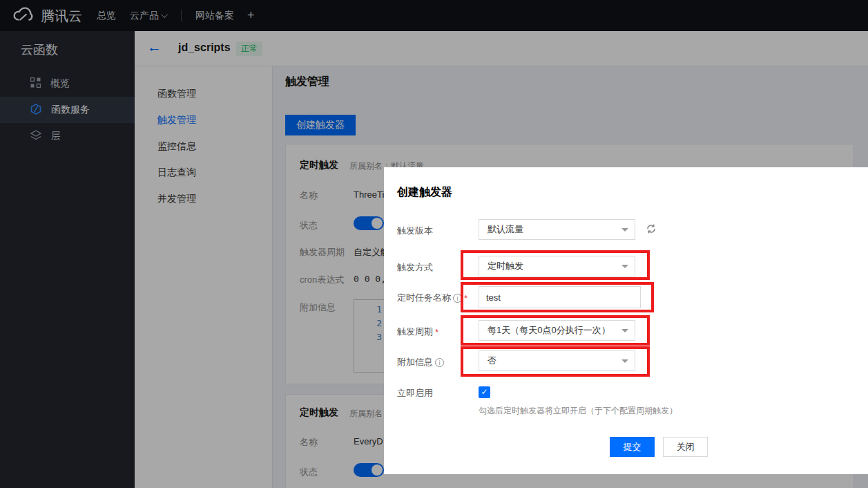 The width and height of the screenshot is (868, 488). What do you see at coordinates (415, 268) in the screenshot?
I see `field-label-method: 触发方式` at bounding box center [415, 268].